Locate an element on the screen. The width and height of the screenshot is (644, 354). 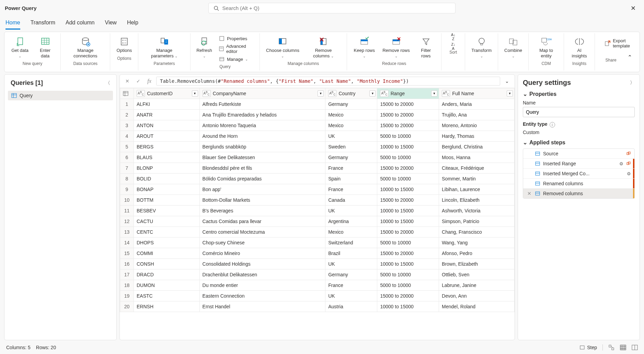
search-box is located at coordinates (332, 8).